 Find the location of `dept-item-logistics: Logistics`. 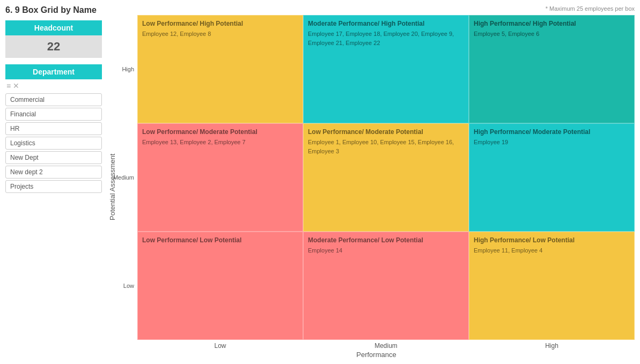

dept-item-logistics: Logistics is located at coordinates (54, 143).